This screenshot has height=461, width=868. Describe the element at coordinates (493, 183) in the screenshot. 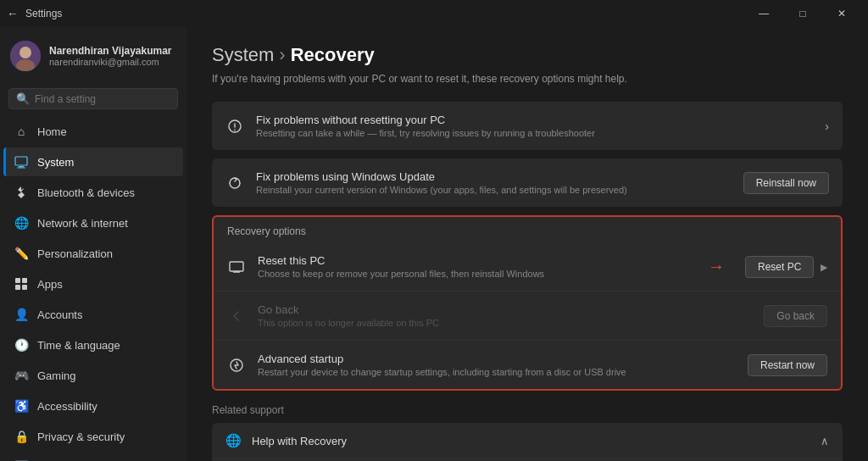

I see `fix-update-text: Fix problems using Windows Update Reinst…` at that location.